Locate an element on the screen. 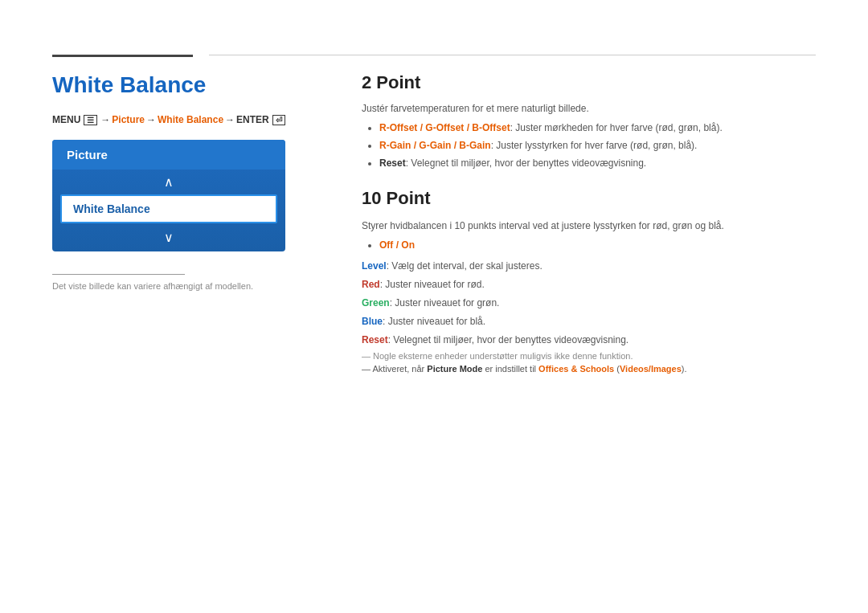 This screenshot has height=613, width=868. section-10point-title: 10 Point is located at coordinates (599, 198).